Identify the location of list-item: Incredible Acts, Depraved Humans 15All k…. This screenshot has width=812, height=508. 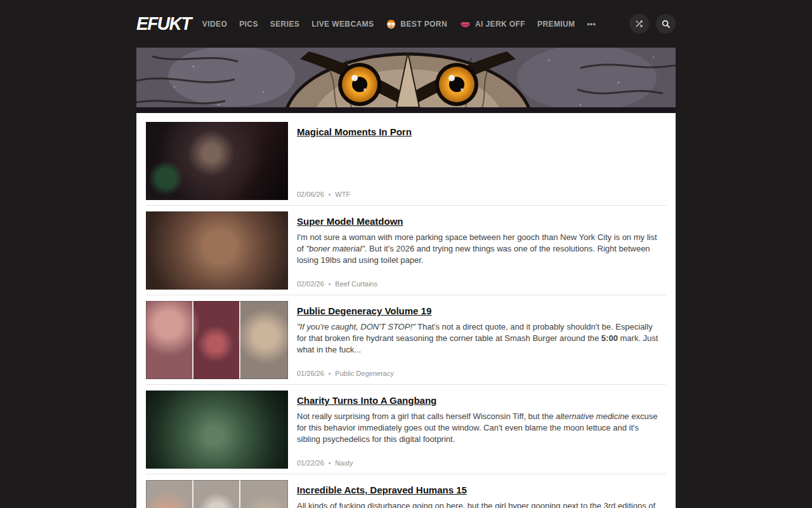
(406, 491).